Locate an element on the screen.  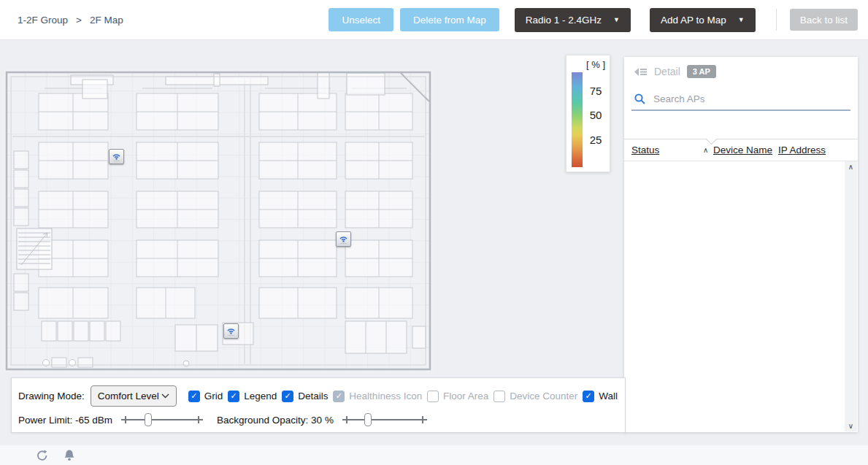
legend-gradient-bar is located at coordinates (577, 120).